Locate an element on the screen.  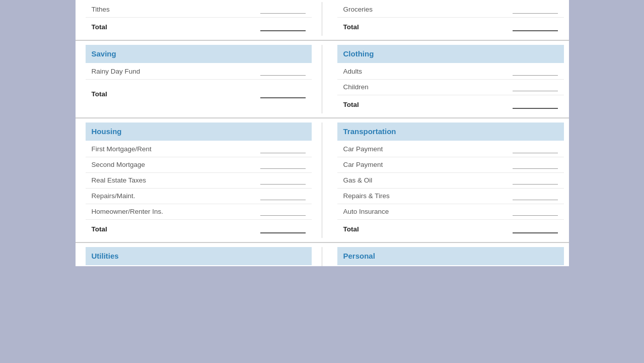
housing-header: Housing is located at coordinates (198, 132).